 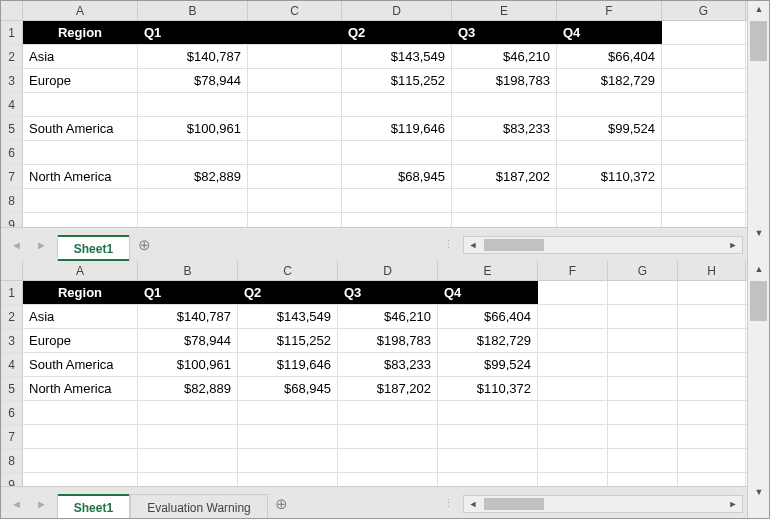 I want to click on scroll-up-button: ▲, so click(x=759, y=270).